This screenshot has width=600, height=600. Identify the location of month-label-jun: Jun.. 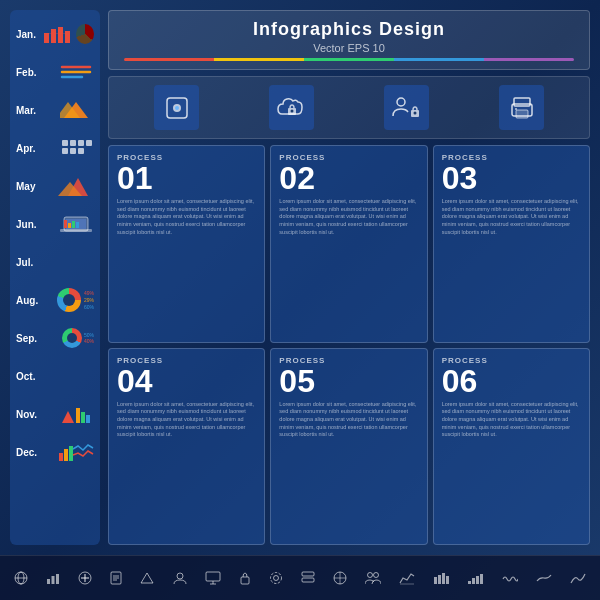
(30, 224).